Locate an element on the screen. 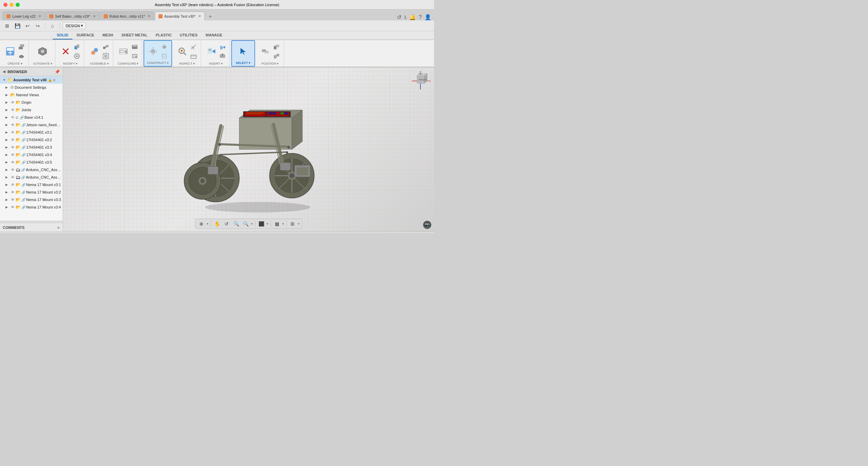 The height and width of the screenshot is (466, 868). user-avatar-icon: 👤 is located at coordinates (428, 17).